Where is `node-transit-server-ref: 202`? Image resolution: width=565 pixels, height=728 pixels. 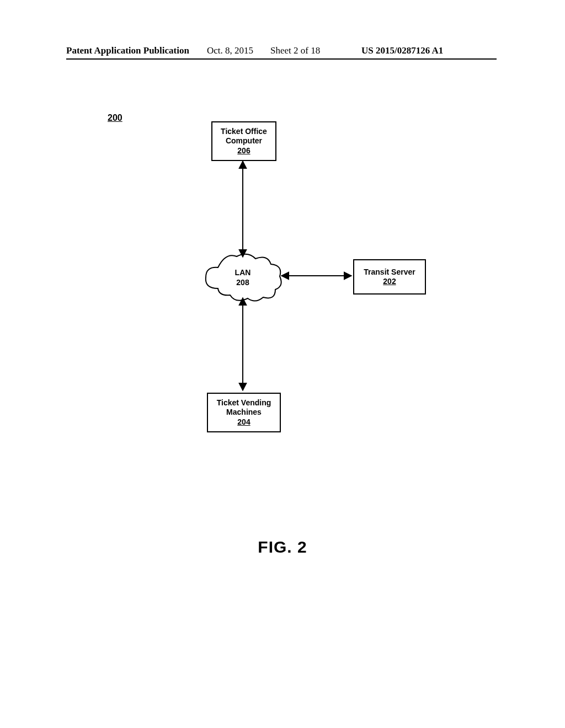
node-transit-server-ref: 202 is located at coordinates (390, 282).